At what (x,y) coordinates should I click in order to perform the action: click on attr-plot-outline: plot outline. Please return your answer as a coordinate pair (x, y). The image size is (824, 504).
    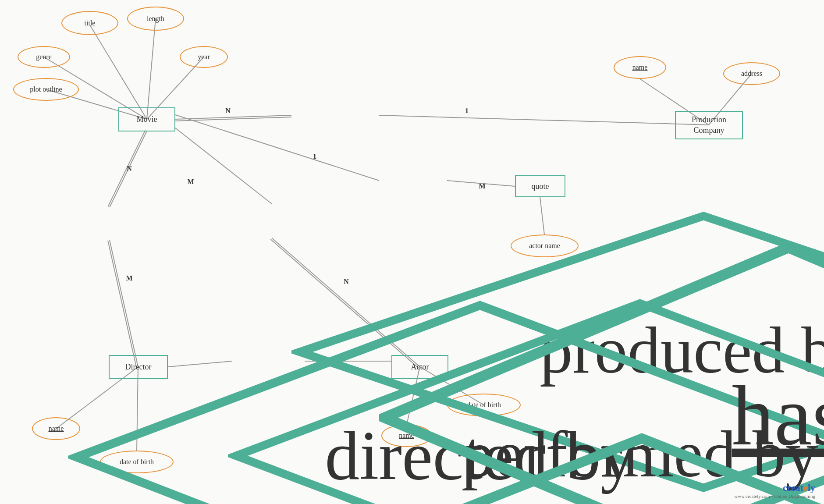
    Looking at the image, I should click on (46, 89).